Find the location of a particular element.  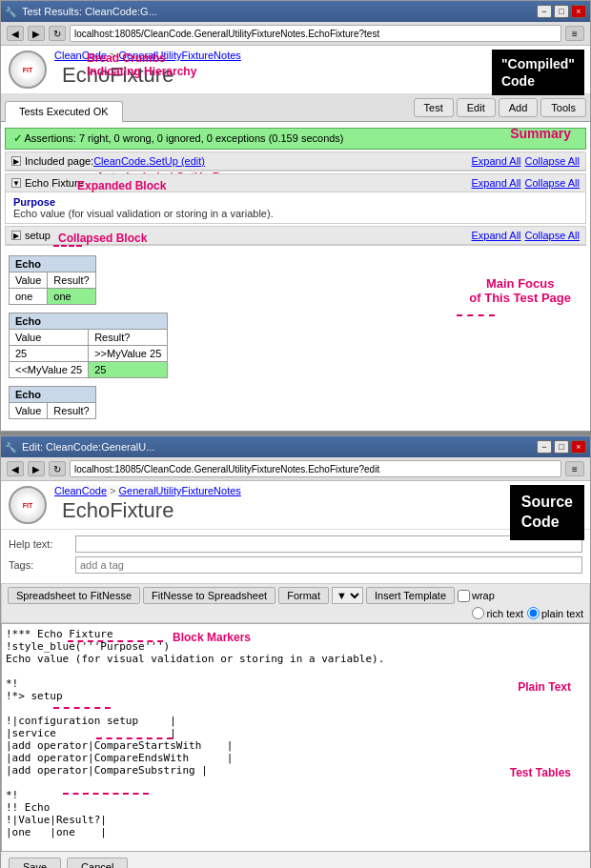

breadcrumb-cleancode-2: CleanCode is located at coordinates (80, 491).